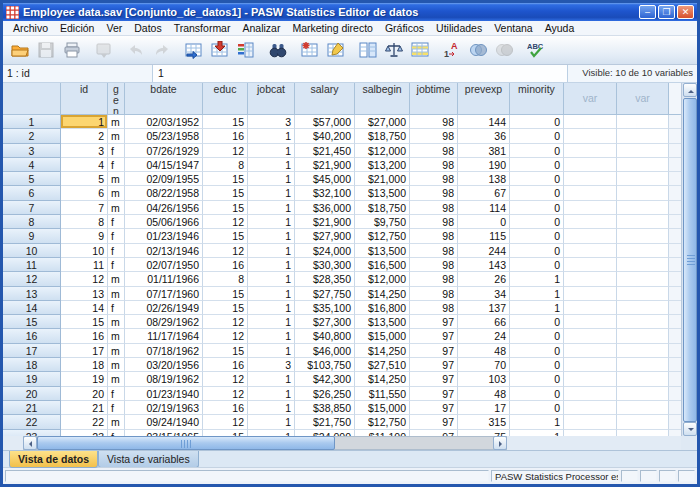 Image resolution: width=700 pixels, height=487 pixels. What do you see at coordinates (332, 28) in the screenshot?
I see `menu-marketing-directo: Marketing directo` at bounding box center [332, 28].